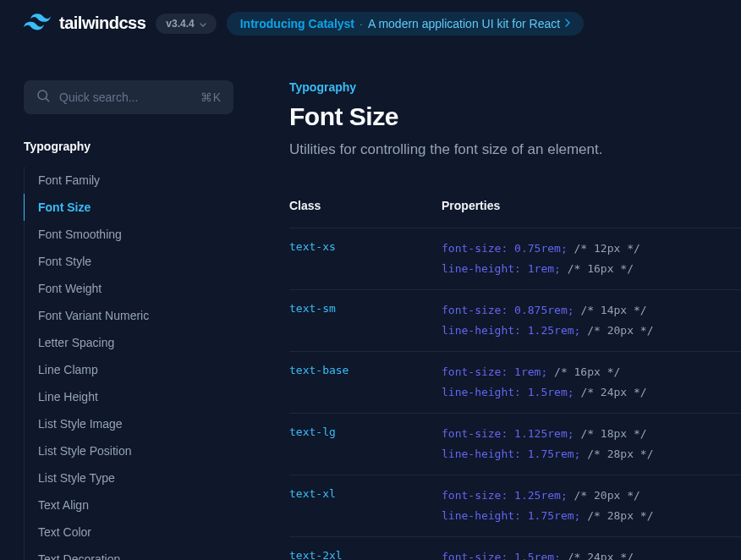 This screenshot has width=741, height=560. Describe the element at coordinates (365, 213) in the screenshot. I see `table-head-class: Class` at that location.